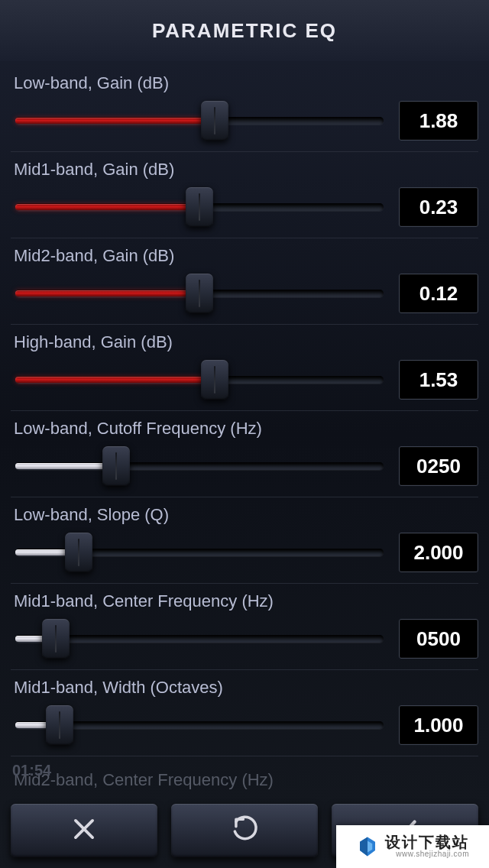 The image size is (489, 868). What do you see at coordinates (244, 371) in the screenshot?
I see `param-row: High-band, Gain (dB)1.53` at bounding box center [244, 371].